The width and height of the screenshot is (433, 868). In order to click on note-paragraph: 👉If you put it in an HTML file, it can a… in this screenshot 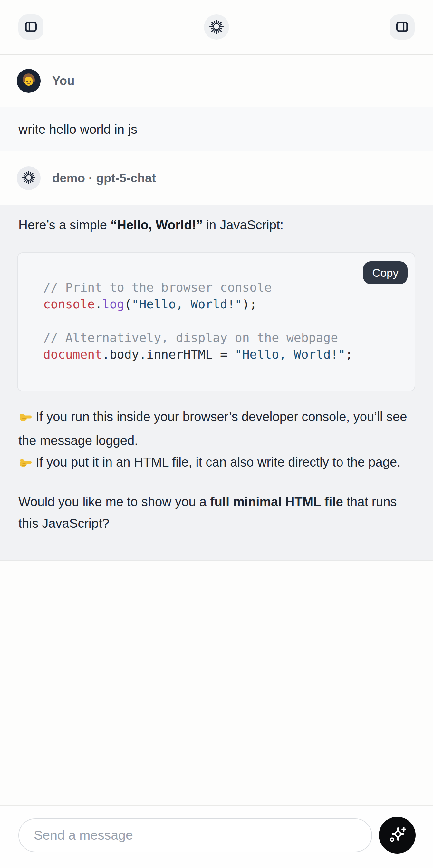, I will do `click(216, 463)`.